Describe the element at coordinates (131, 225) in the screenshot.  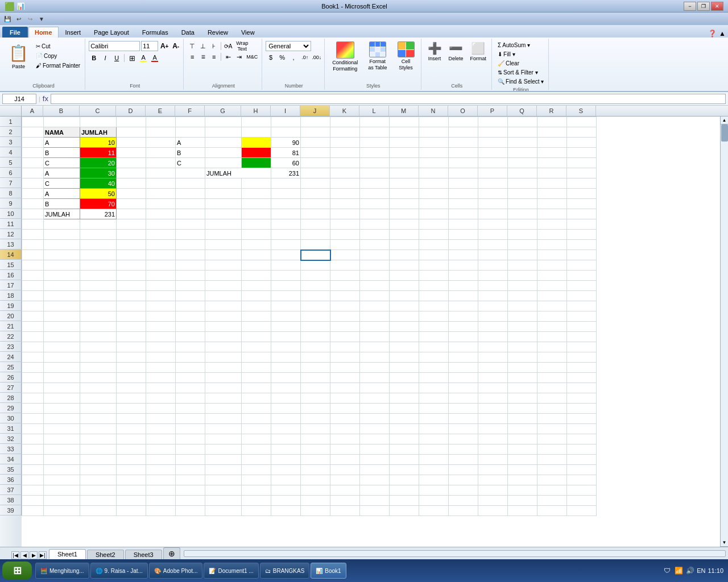
I see `cell-D11` at that location.